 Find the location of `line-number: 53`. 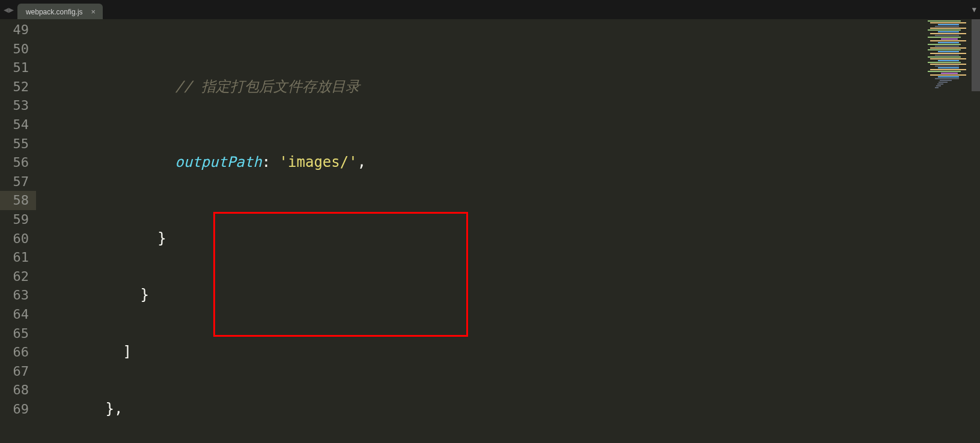

line-number: 53 is located at coordinates (18, 106).